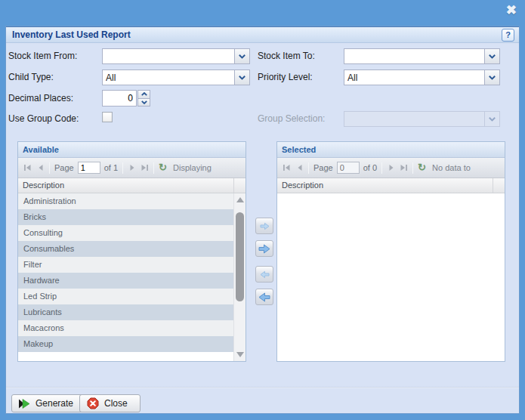 The height and width of the screenshot is (420, 525). What do you see at coordinates (422, 119) in the screenshot?
I see `group-selection-combo` at bounding box center [422, 119].